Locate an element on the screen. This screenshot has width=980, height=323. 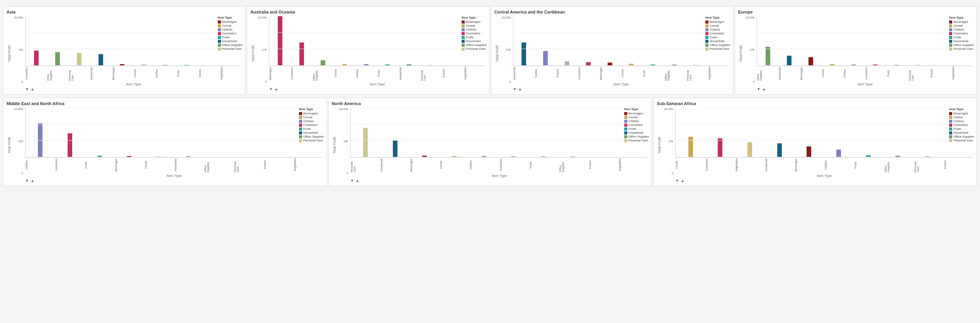
sort-controls: ▼▲ is located at coordinates (621, 89).